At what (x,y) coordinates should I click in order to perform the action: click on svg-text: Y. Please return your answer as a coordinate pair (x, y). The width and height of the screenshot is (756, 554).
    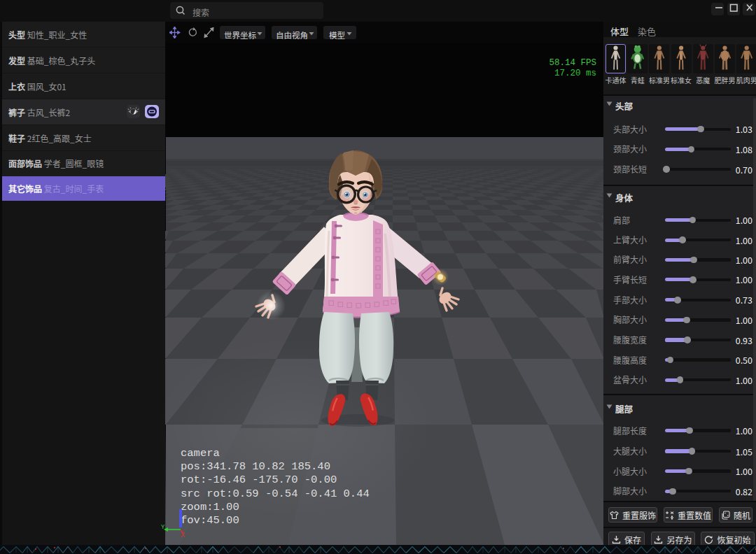
    Looking at the image, I should click on (163, 527).